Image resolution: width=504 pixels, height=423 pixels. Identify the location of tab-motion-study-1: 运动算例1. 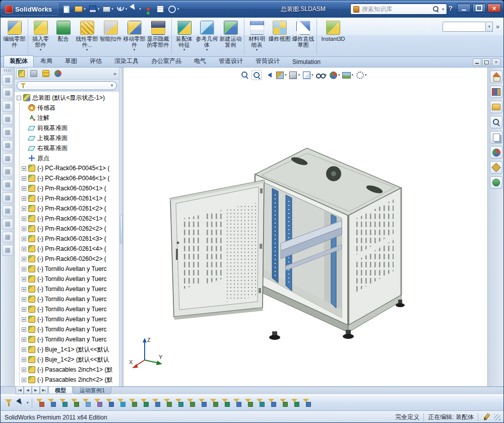
(92, 391).